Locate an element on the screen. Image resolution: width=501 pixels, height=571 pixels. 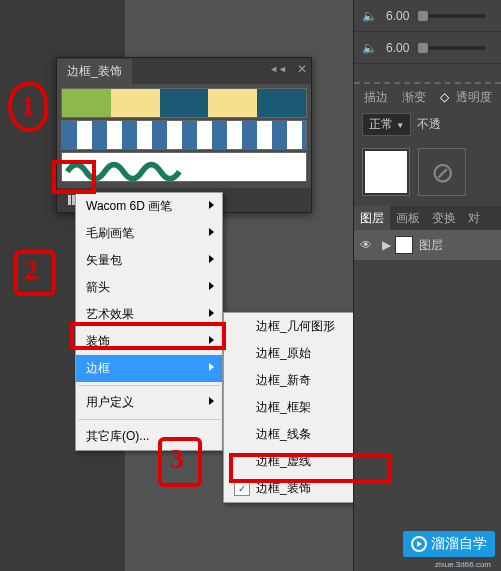
panel-header: 边框_装饰 ◄◄ ✕ is located at coordinates (184, 71).